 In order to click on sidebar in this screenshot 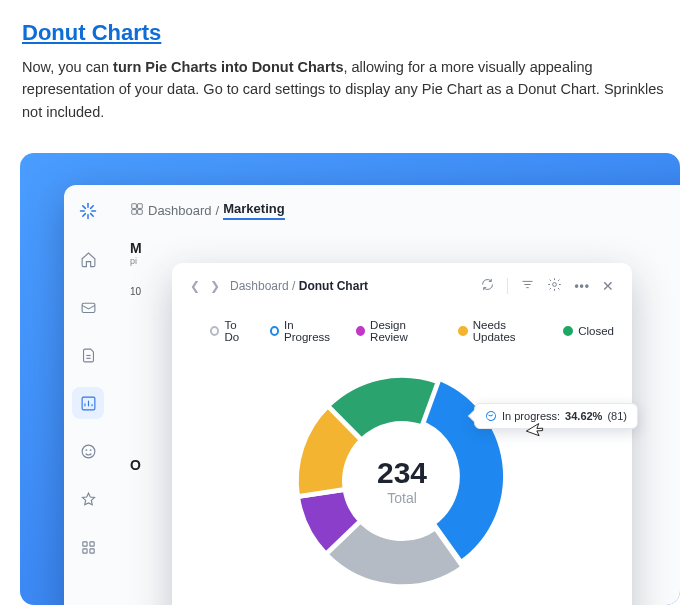, I will do `click(88, 374)`.